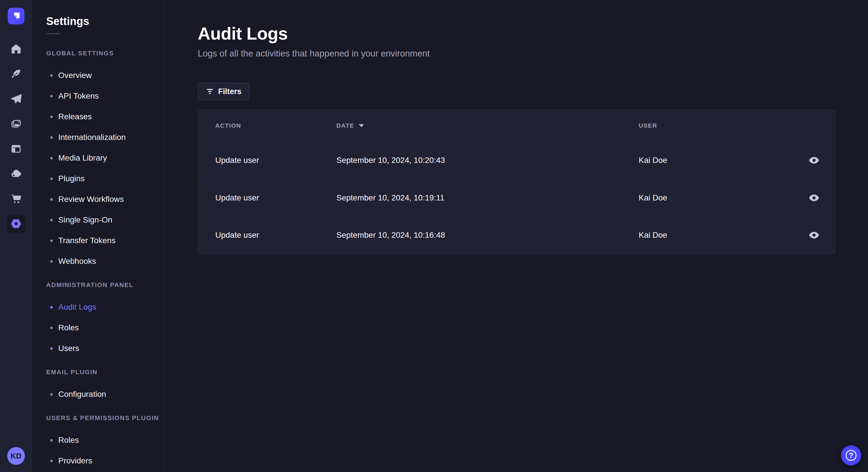  What do you see at coordinates (106, 137) in the screenshot?
I see `subnav-item-internationalization: Internationalization` at bounding box center [106, 137].